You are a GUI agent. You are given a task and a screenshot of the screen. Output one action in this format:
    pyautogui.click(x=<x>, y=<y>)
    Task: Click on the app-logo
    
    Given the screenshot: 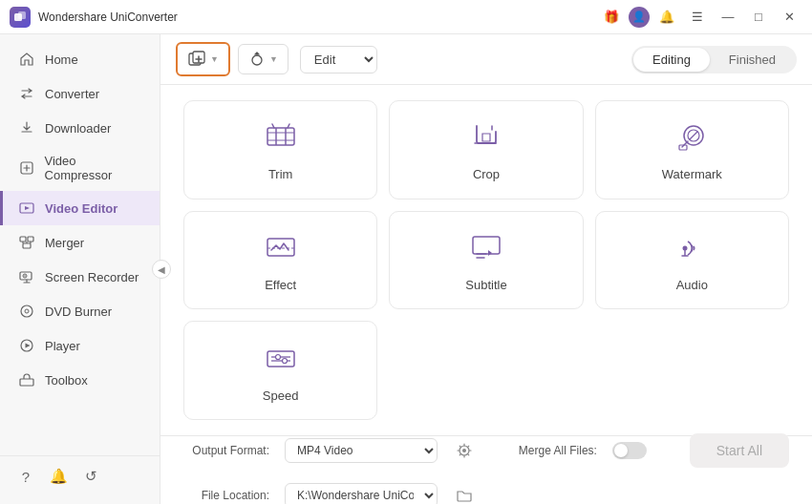 What is the action you would take?
    pyautogui.click(x=20, y=17)
    